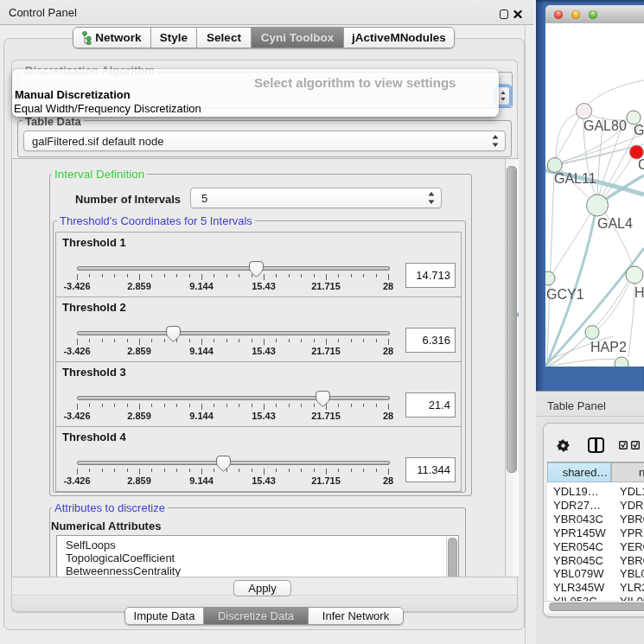 The width and height of the screenshot is (644, 644). I want to click on svg-text: GCY1, so click(565, 294).